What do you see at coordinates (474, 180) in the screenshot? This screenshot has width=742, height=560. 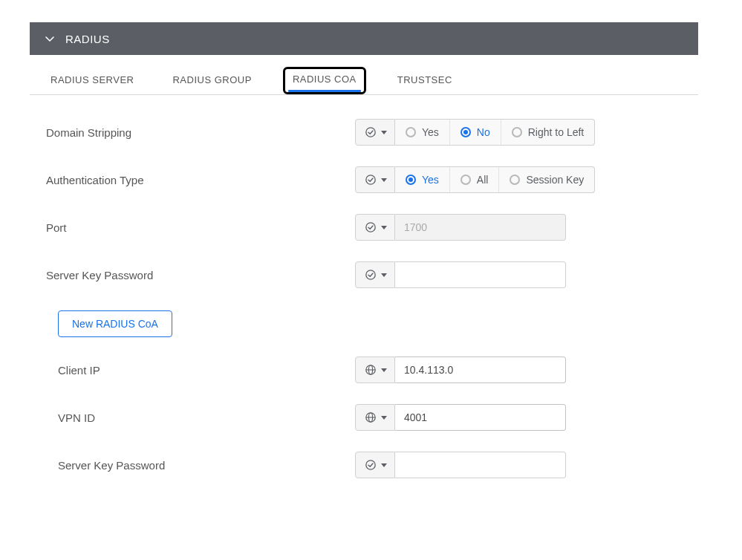 I see `option-all: All` at bounding box center [474, 180].